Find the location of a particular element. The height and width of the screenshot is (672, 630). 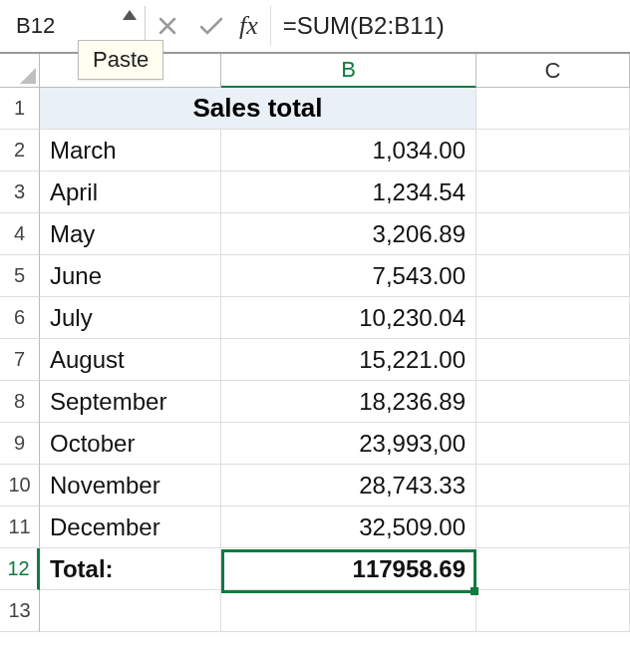

row-header: 9 is located at coordinates (20, 444).